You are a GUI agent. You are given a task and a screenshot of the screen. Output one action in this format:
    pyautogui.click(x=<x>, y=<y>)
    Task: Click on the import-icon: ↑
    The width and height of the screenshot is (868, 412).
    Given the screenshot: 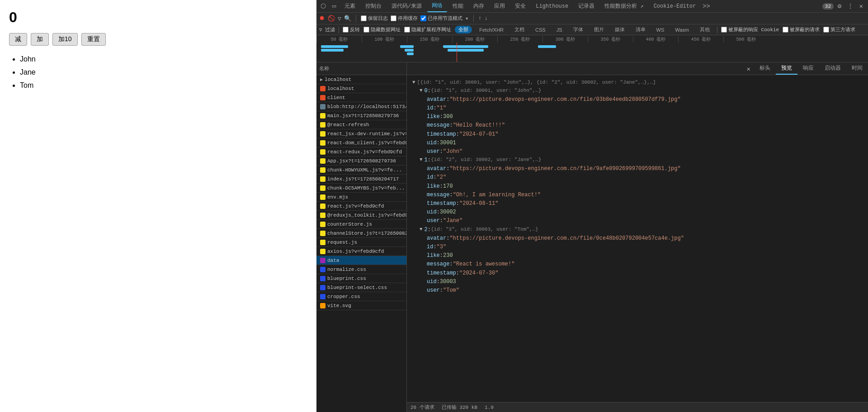 What is the action you would take?
    pyautogui.click(x=480, y=18)
    